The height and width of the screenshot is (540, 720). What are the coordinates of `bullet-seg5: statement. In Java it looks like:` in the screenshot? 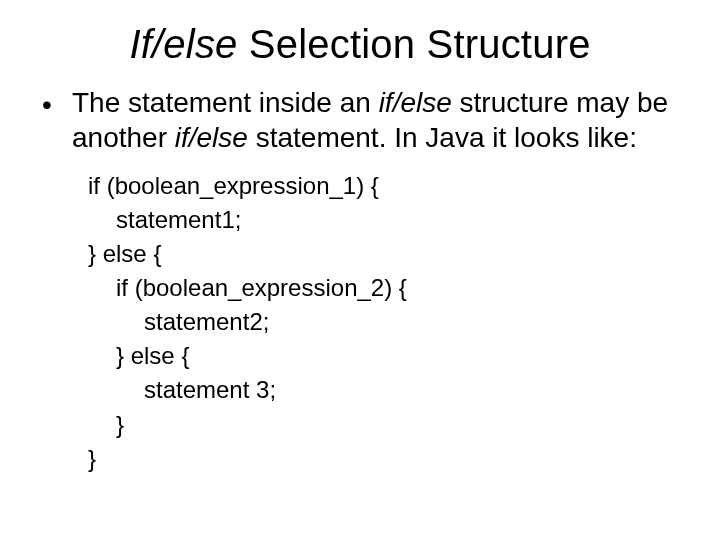 It's located at (442, 138).